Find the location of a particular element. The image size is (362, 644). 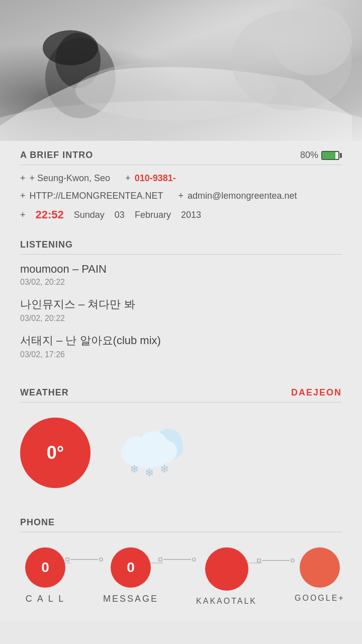

message-count: 0 is located at coordinates (131, 568).